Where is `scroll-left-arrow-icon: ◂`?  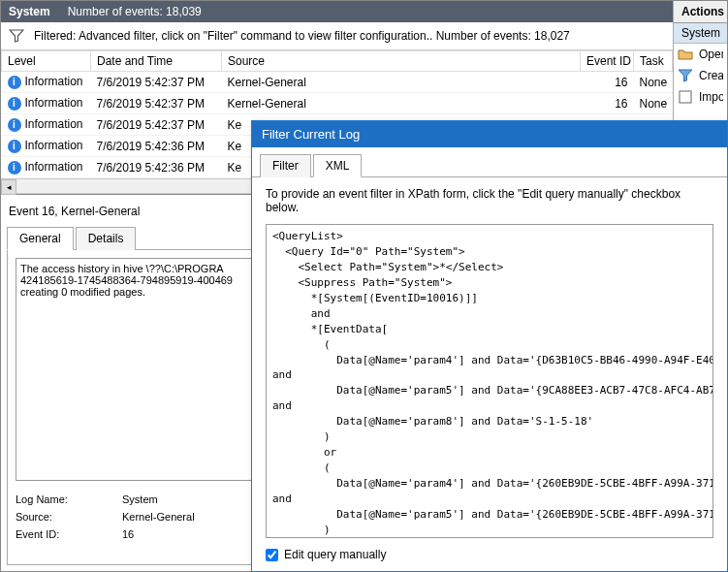 scroll-left-arrow-icon: ◂ is located at coordinates (9, 187).